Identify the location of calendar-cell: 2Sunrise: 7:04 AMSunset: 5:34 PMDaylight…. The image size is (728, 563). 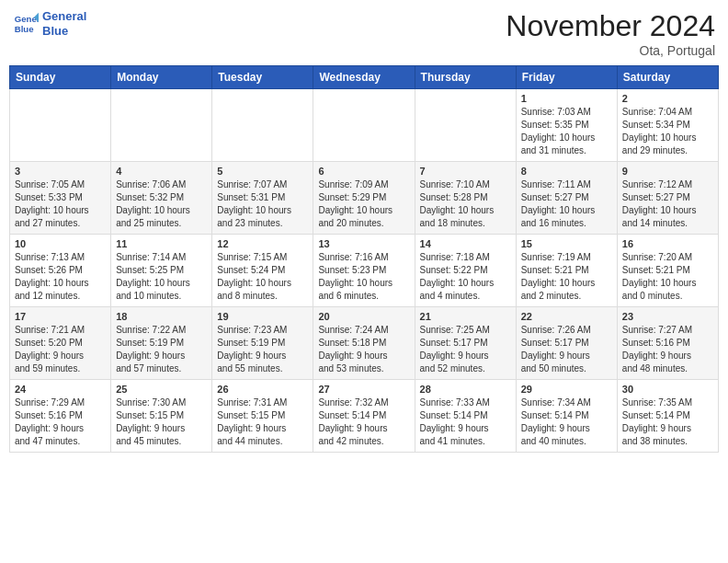
(667, 125).